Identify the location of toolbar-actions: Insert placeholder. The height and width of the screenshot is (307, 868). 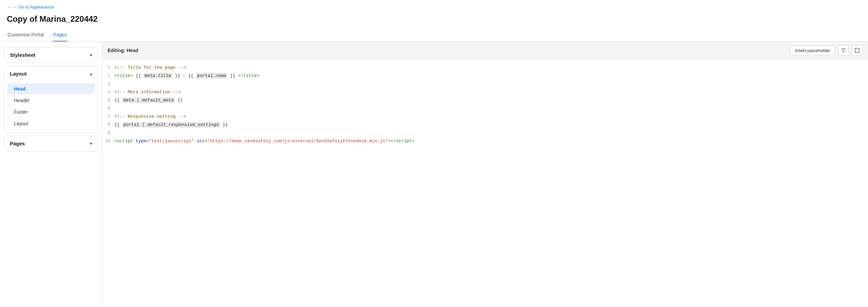
(826, 50).